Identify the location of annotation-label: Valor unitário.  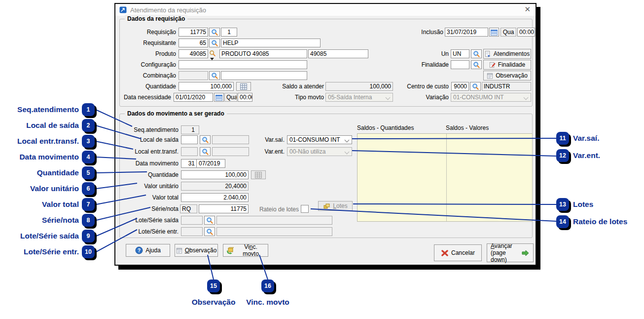
(39, 189).